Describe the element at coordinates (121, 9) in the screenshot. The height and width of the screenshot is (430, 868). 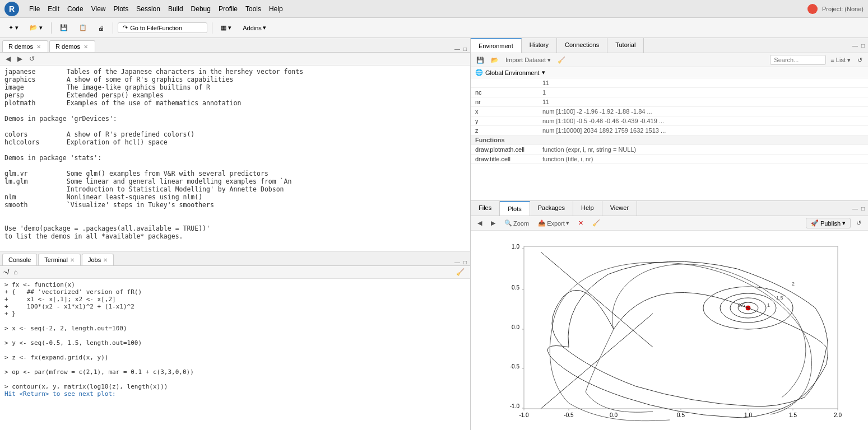
I see `menu-plots: Plots` at that location.